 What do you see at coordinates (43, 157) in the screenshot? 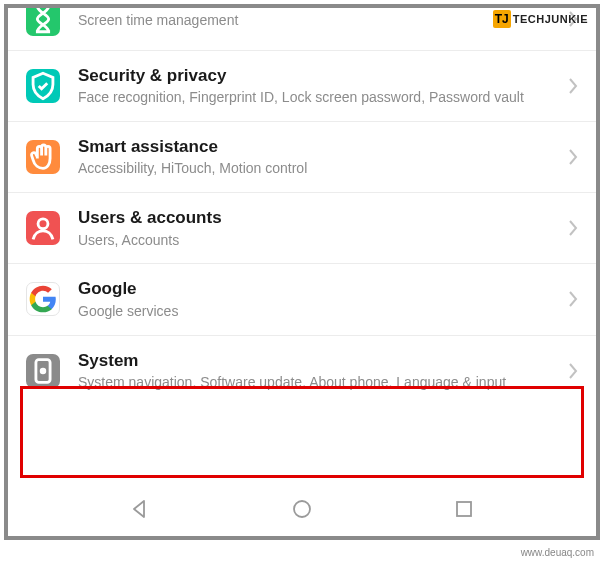
I see `hand-icon` at bounding box center [43, 157].